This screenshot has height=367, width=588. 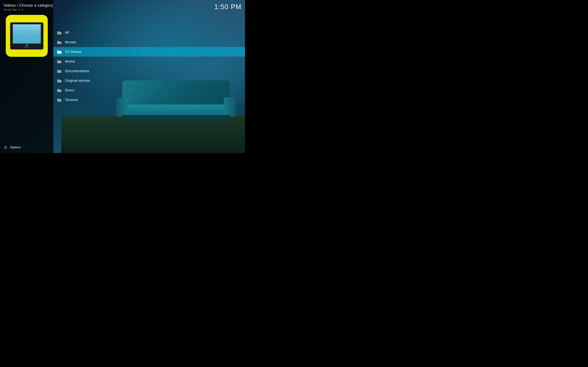 I want to click on page-title: Videos / Choose a category, so click(x=122, y=5).